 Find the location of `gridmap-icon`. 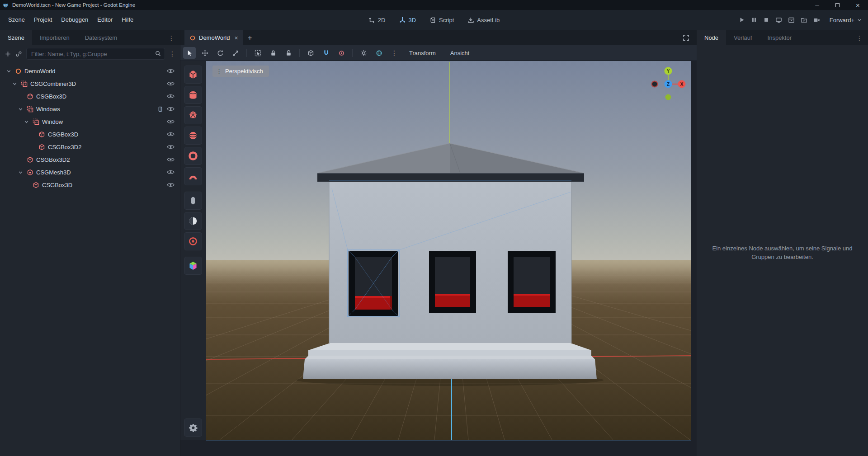

gridmap-icon is located at coordinates (193, 266).